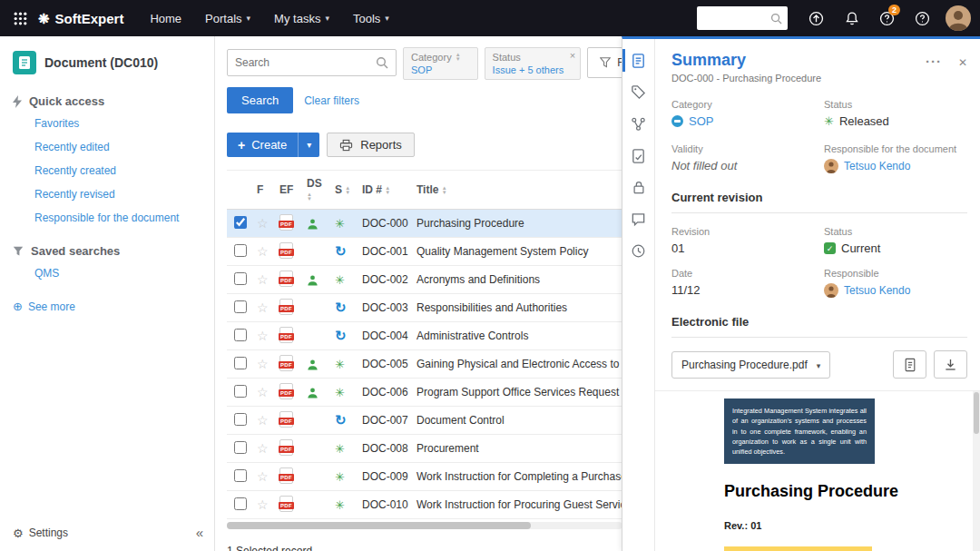  Describe the element at coordinates (265, 191) in the screenshot. I see `header-favorite: F` at that location.